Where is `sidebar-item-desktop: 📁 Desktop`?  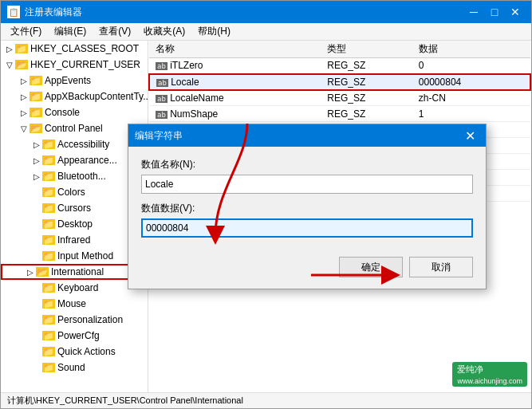
sidebar-item-desktop: 📁 Desktop is located at coordinates (74, 224).